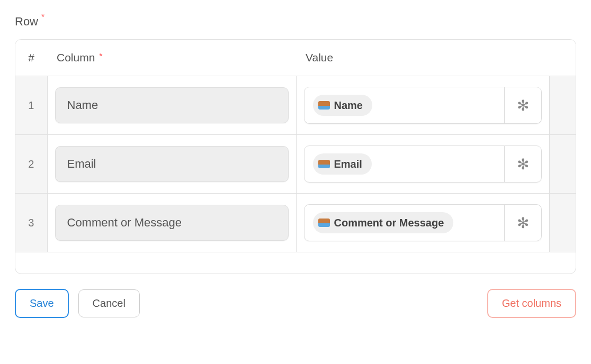  I want to click on header-column: Column *, so click(172, 58).